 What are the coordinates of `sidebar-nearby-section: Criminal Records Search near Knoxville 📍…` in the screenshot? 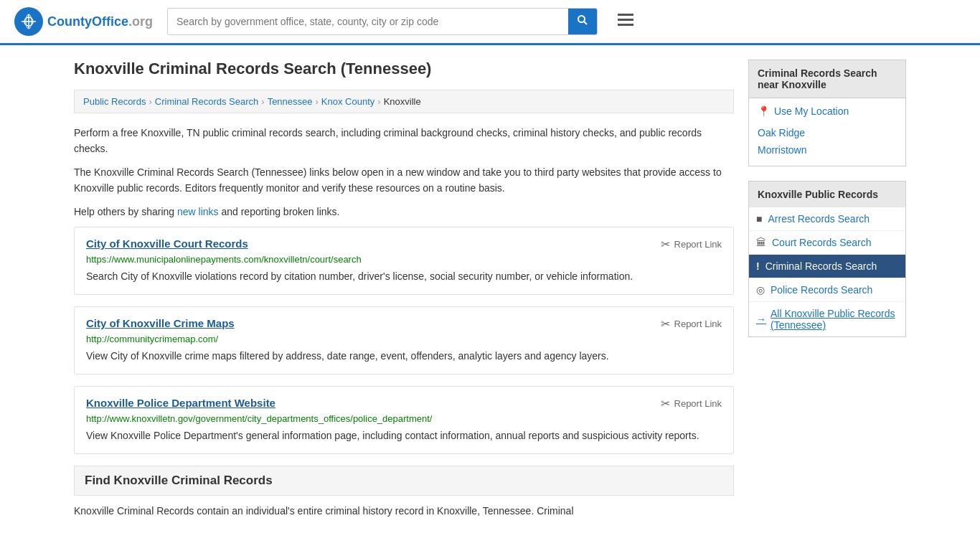 It's located at (827, 113).